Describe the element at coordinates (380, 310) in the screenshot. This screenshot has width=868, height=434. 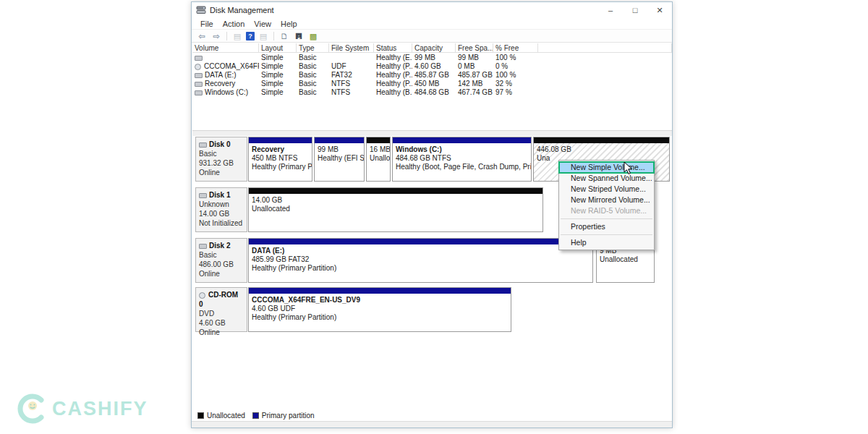
I see `partition-cccoma-dvd: CCCOMA_X64FRE_EN-US_DV94.60 GB UDFHealth…` at that location.